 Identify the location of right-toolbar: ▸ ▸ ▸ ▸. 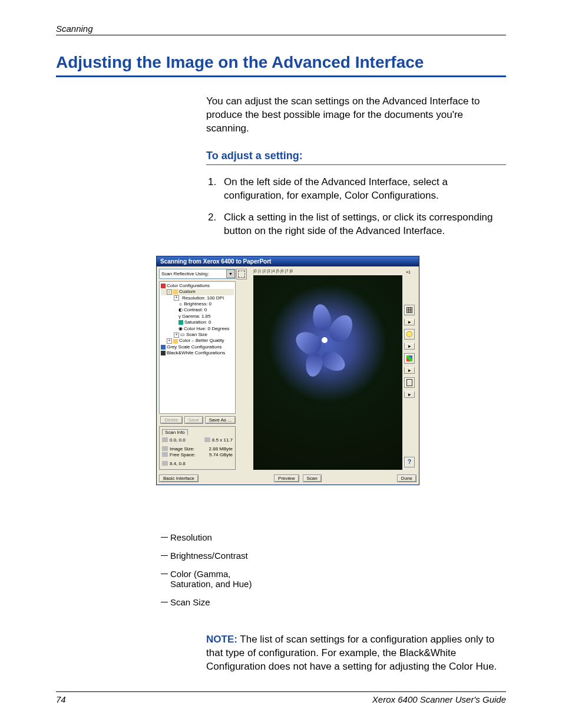
(409, 373).